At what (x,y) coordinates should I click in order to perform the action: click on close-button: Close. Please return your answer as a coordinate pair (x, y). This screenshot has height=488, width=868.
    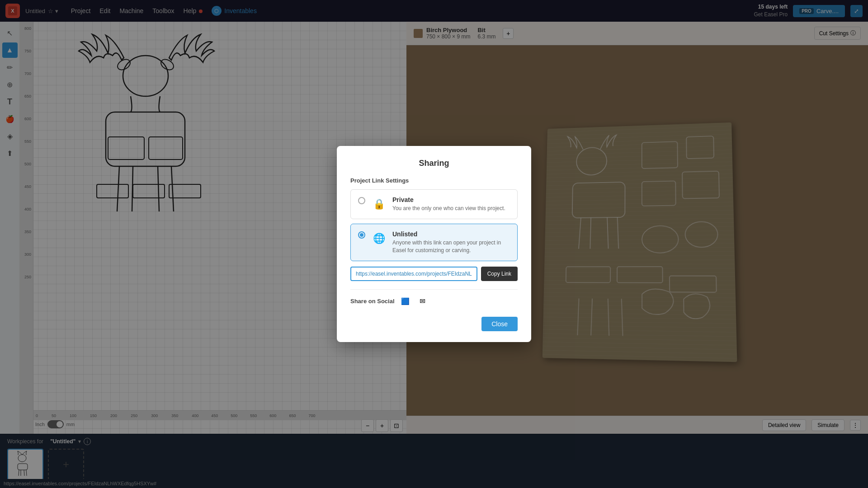
    Looking at the image, I should click on (500, 324).